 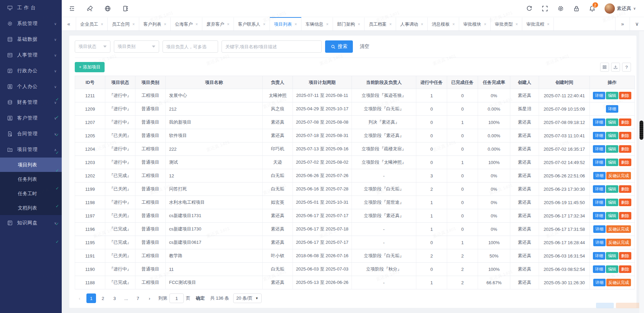 I want to click on tab-审批模块: 审批模块×, so click(x=475, y=24).